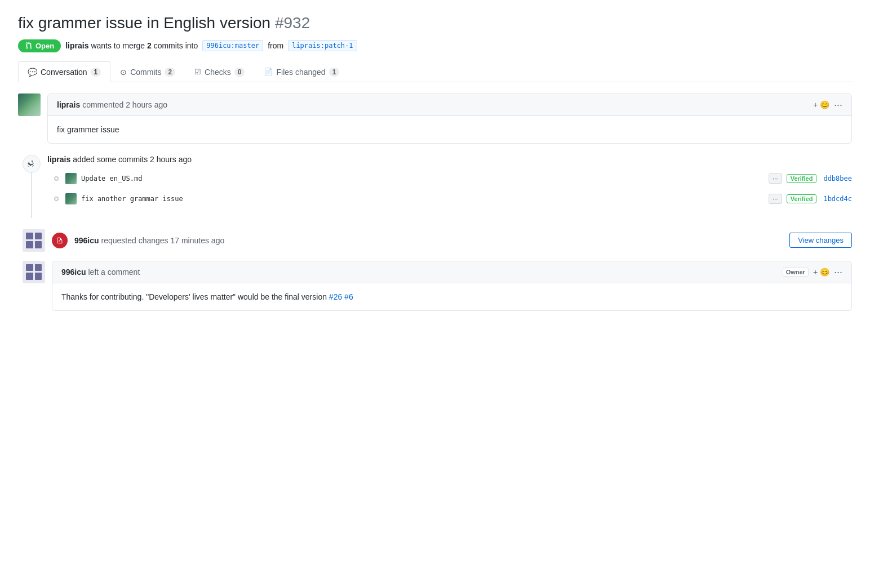 This screenshot has width=870, height=588. What do you see at coordinates (96, 72) in the screenshot?
I see `tab-conversation-count: 1` at bounding box center [96, 72].